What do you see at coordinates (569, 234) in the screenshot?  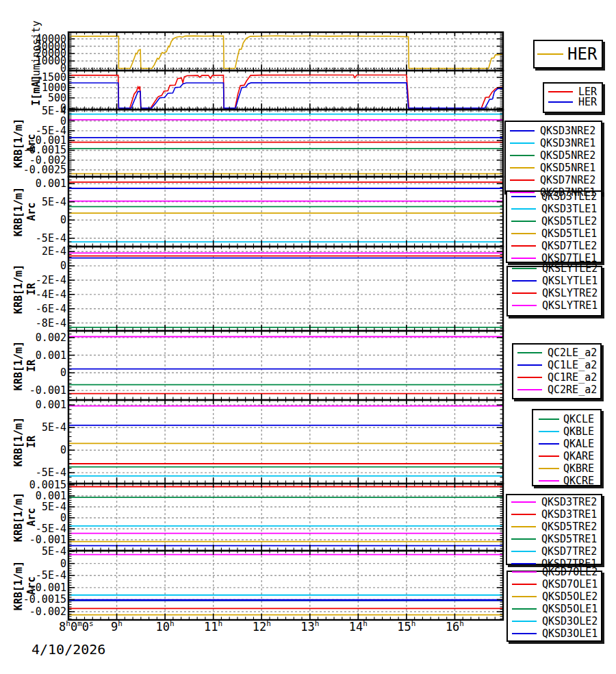 I see `legend-entry-label: QKSD5TLE1` at bounding box center [569, 234].